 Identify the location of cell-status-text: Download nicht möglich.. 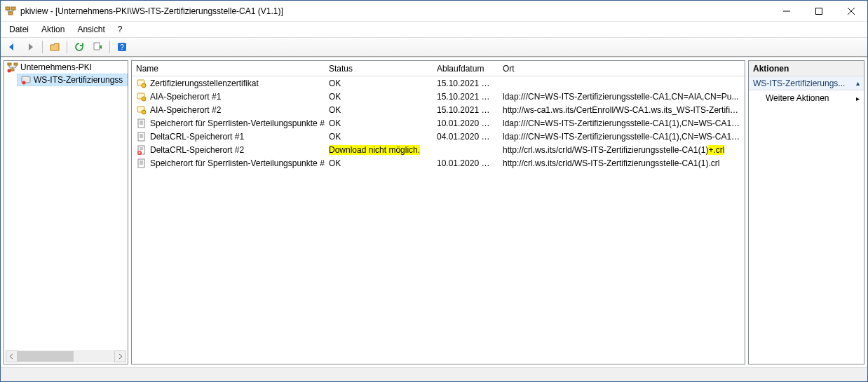
(374, 150).